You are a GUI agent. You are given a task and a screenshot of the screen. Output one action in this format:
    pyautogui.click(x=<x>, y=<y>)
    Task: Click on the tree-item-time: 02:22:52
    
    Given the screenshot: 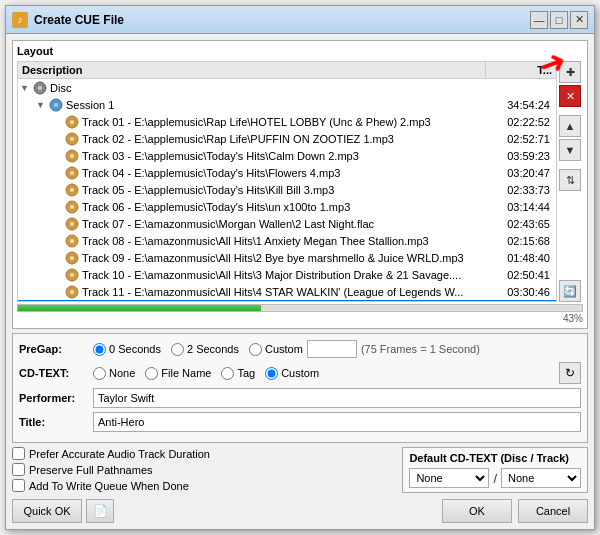 What is the action you would take?
    pyautogui.click(x=519, y=122)
    